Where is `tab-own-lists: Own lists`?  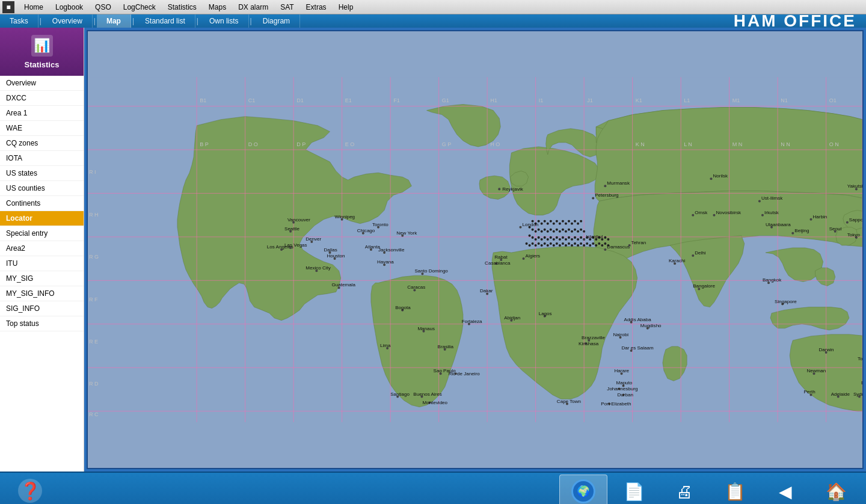 tab-own-lists: Own lists is located at coordinates (224, 21).